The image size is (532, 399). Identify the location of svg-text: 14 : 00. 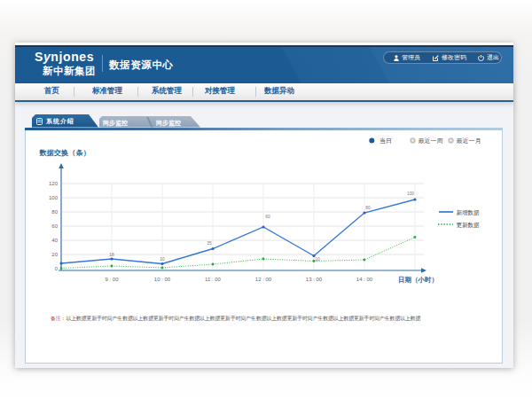
(365, 279).